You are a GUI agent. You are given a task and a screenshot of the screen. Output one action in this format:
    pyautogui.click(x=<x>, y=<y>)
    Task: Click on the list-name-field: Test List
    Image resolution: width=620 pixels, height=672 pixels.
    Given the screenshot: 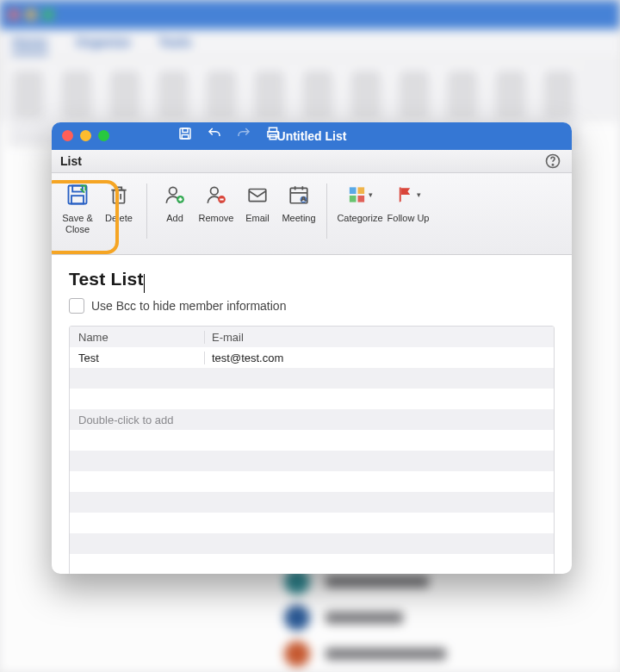 What is the action you would take?
    pyautogui.click(x=312, y=283)
    